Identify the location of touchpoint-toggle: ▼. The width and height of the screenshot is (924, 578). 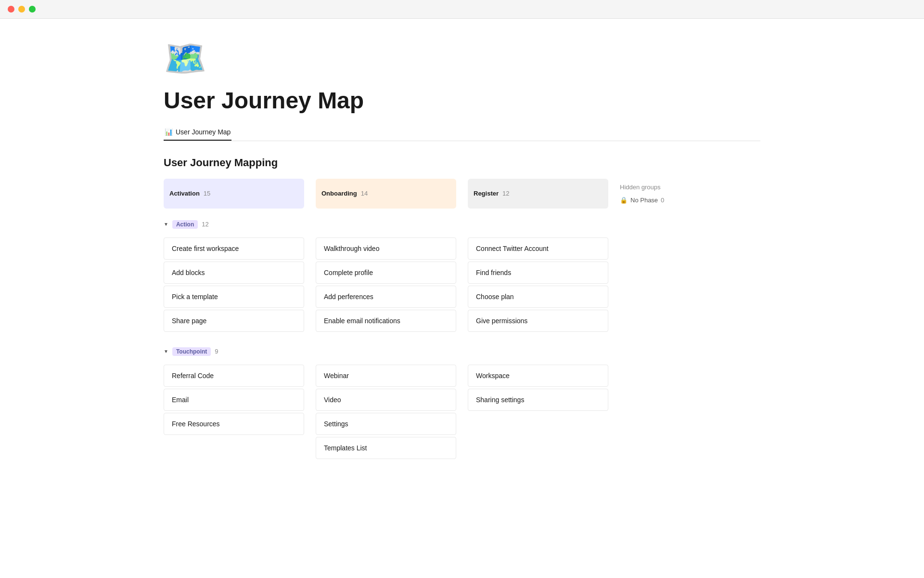
(166, 352).